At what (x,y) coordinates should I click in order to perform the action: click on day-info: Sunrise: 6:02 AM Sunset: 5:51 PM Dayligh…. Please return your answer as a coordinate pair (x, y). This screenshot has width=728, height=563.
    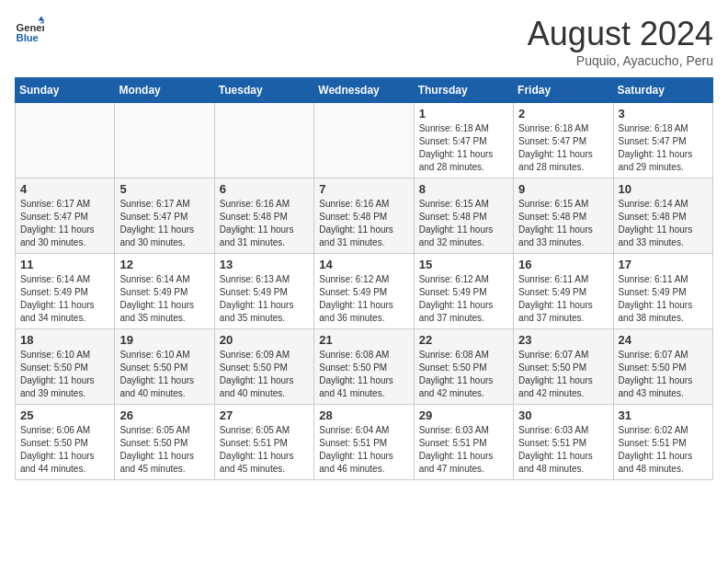
    Looking at the image, I should click on (664, 450).